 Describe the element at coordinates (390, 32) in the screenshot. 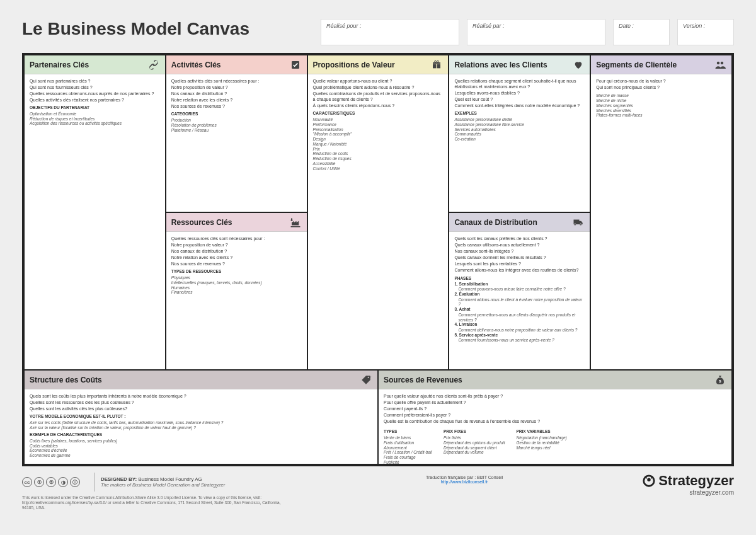

I see `meta-for: Réalisé pour :` at that location.